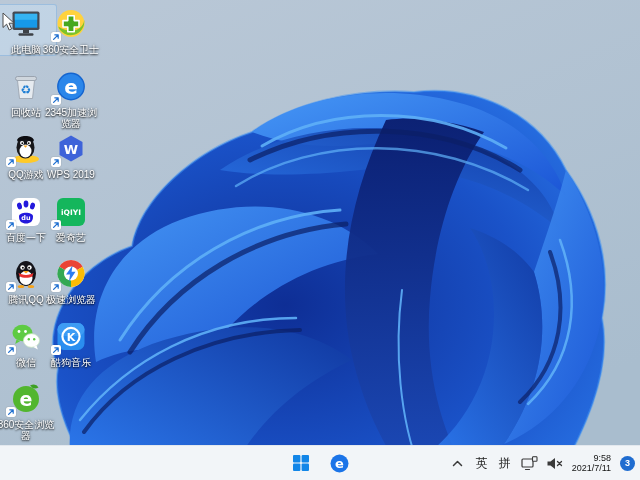 Image resolution: width=640 pixels, height=480 pixels. Describe the element at coordinates (71, 155) in the screenshot. I see `desktop-icon-wps-2019: WWPS 2019` at that location.